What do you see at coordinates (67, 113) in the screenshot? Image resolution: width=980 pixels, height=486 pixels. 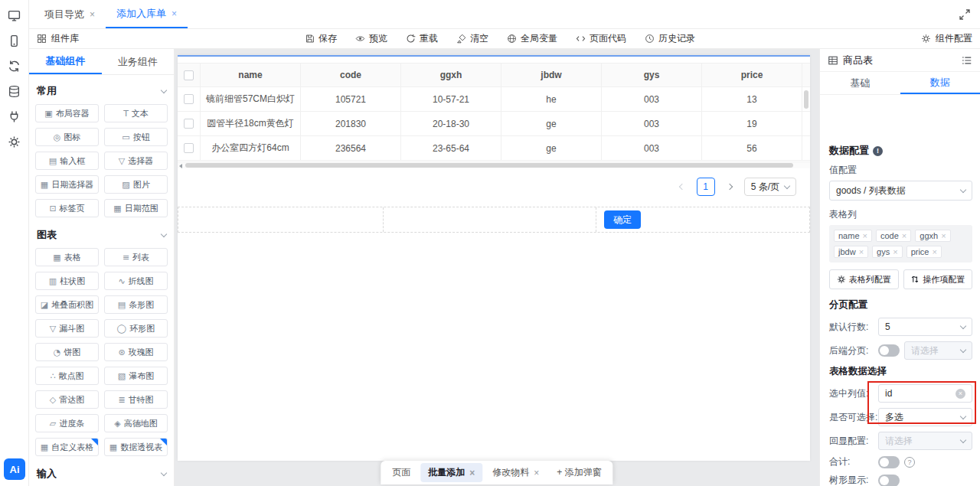 I see `component-item: ▣布局容器` at bounding box center [67, 113].